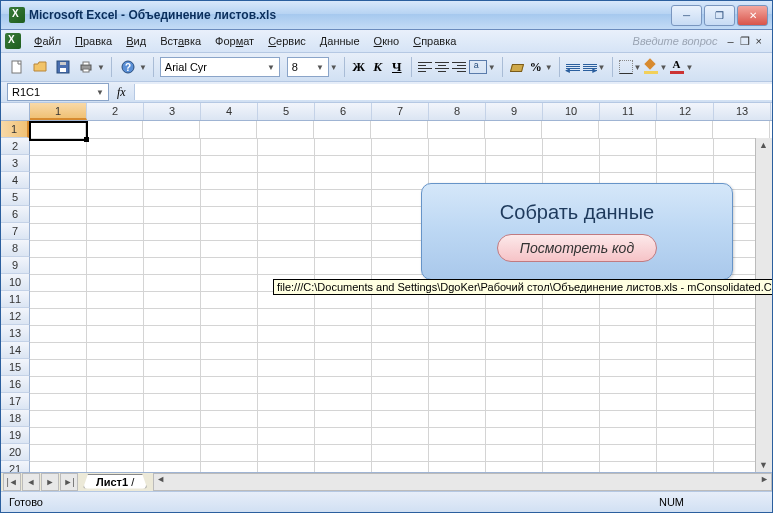  What do you see at coordinates (651, 67) in the screenshot?
I see `fill-color-icon` at bounding box center [651, 67].